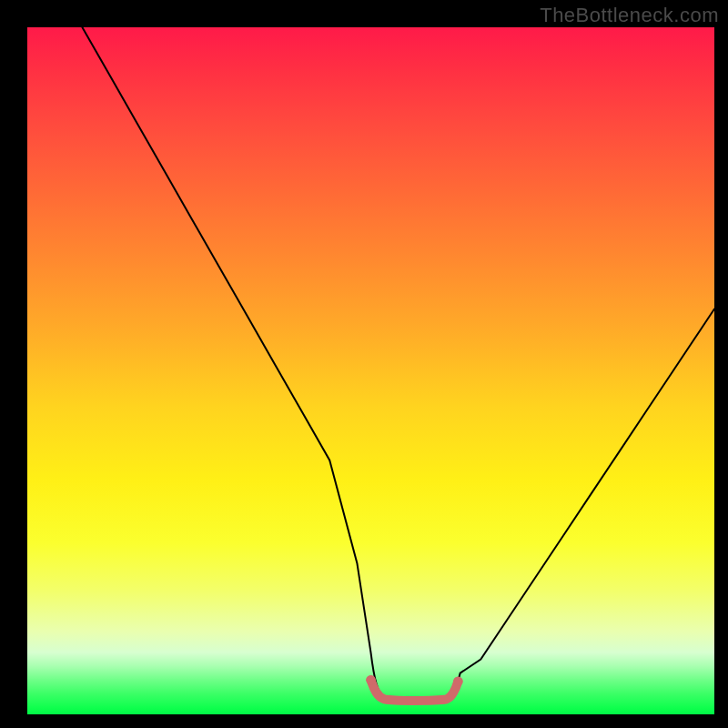 This screenshot has width=728, height=728. Describe the element at coordinates (371, 681) in the screenshot. I see `optimal-band-endcap-left` at that location.